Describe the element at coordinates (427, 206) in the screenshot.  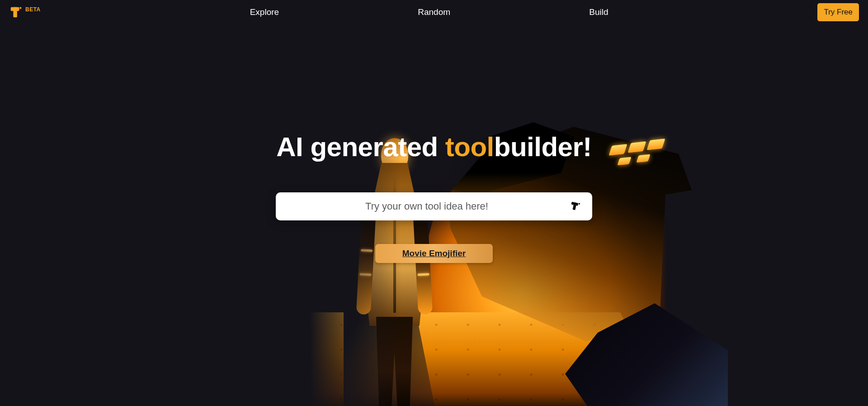
I see `tool-idea-input` at that location.